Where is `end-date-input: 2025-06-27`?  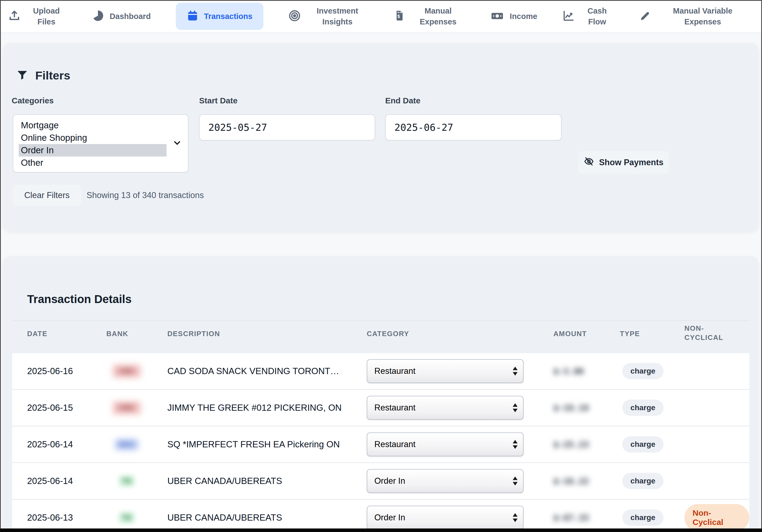 end-date-input: 2025-06-27 is located at coordinates (473, 127).